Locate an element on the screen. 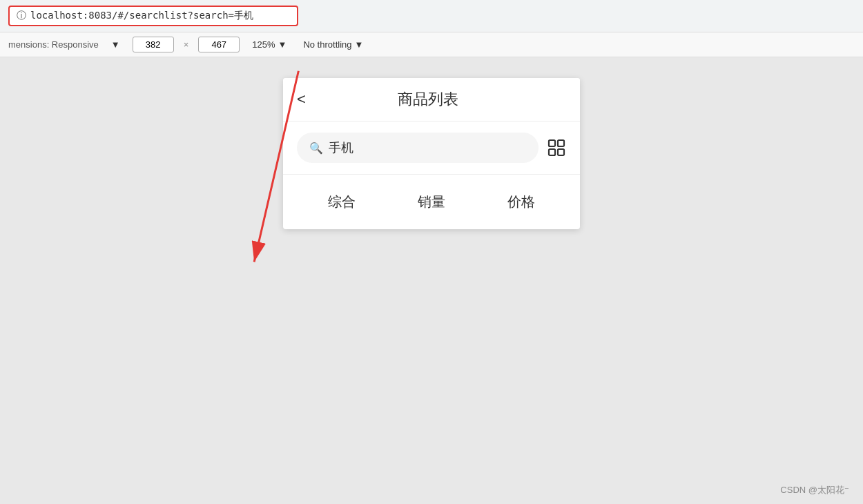 This screenshot has width=863, height=504. info-icon: ⓘ is located at coordinates (21, 16).